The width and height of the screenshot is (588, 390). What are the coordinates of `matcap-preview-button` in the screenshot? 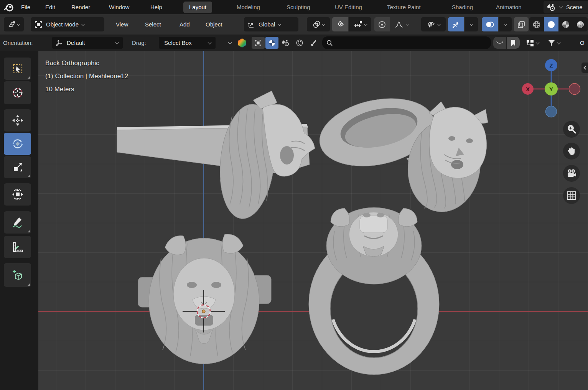 It's located at (242, 43).